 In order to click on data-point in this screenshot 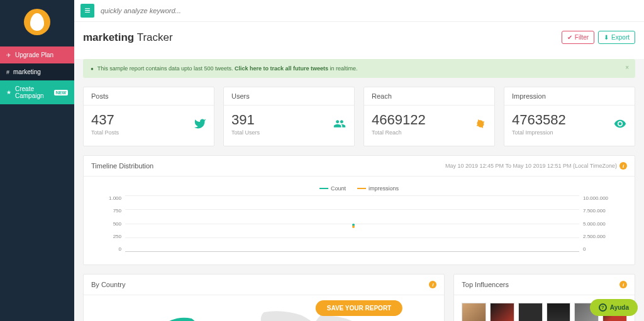, I will do `click(353, 227)`.